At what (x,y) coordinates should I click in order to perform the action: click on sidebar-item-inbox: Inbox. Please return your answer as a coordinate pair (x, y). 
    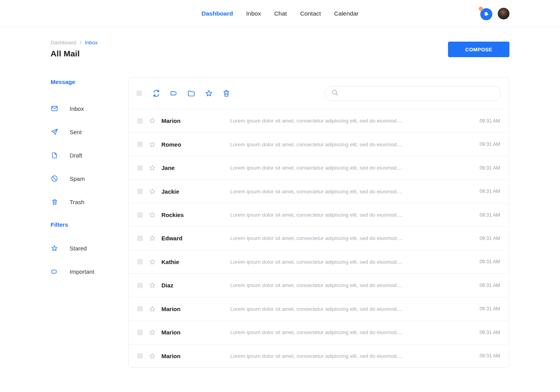
    Looking at the image, I should click on (86, 108).